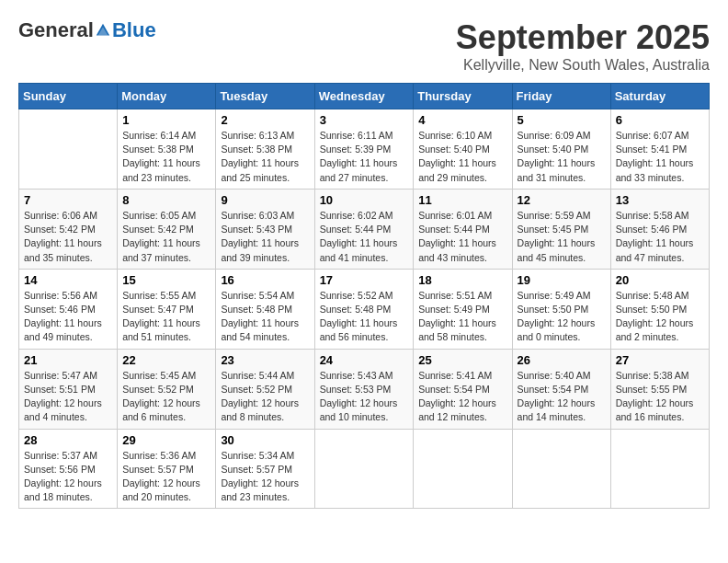 The height and width of the screenshot is (563, 728). Describe the element at coordinates (166, 201) in the screenshot. I see `day-number: 8` at that location.